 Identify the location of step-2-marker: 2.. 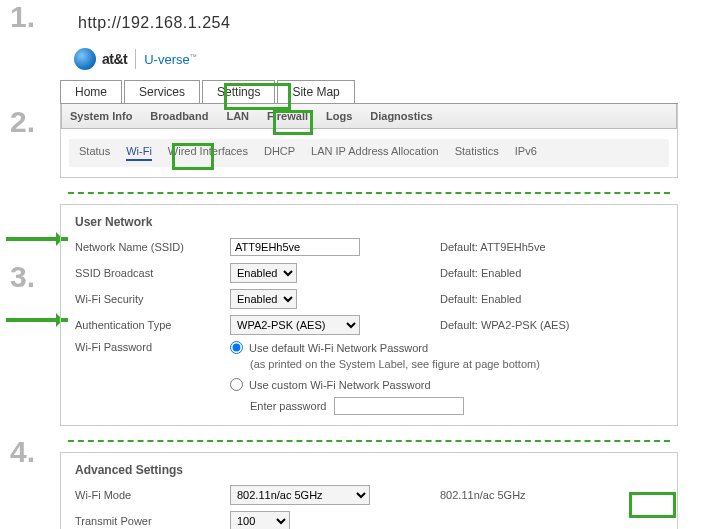
(22, 122).